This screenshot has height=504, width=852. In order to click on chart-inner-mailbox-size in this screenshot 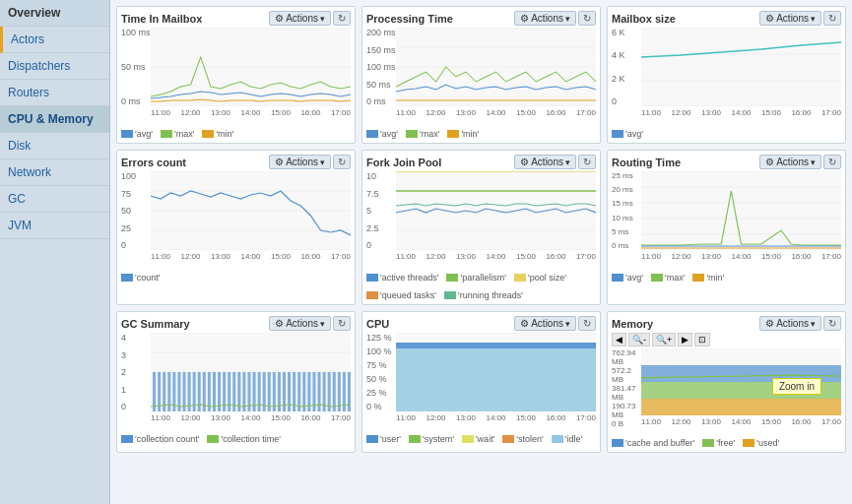, I will do `click(741, 67)`.